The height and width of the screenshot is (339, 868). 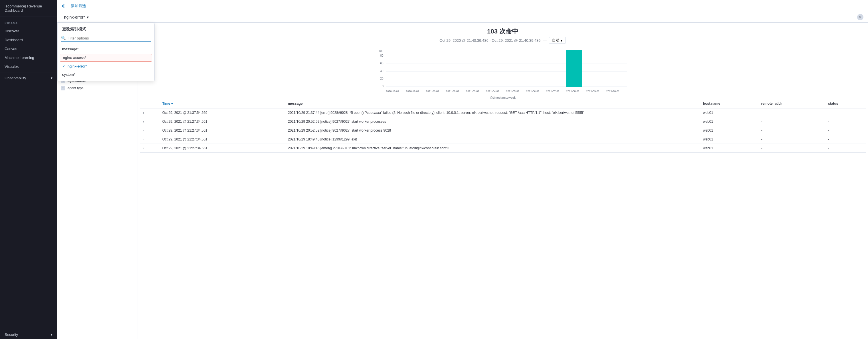 What do you see at coordinates (382, 63) in the screenshot?
I see `svg-text: 60` at bounding box center [382, 63].